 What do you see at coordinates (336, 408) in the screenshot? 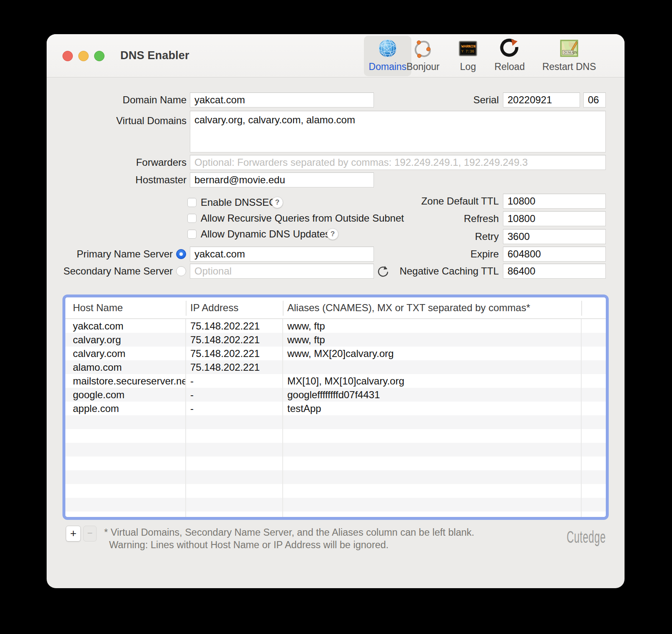
I see `table-row: apple.com-testApp` at bounding box center [336, 408].